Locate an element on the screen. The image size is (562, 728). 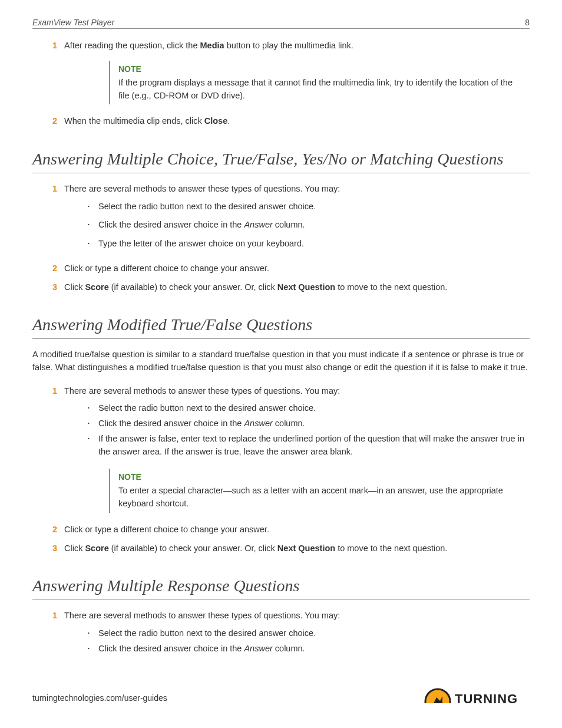
close-bold: Close is located at coordinates (216, 121).